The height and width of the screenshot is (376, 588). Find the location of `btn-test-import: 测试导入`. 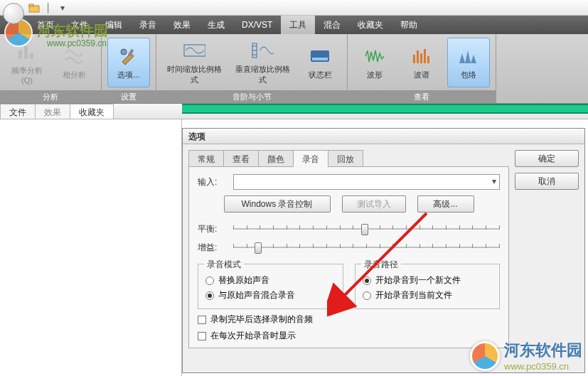

btn-test-import: 测试导入 is located at coordinates (374, 204).